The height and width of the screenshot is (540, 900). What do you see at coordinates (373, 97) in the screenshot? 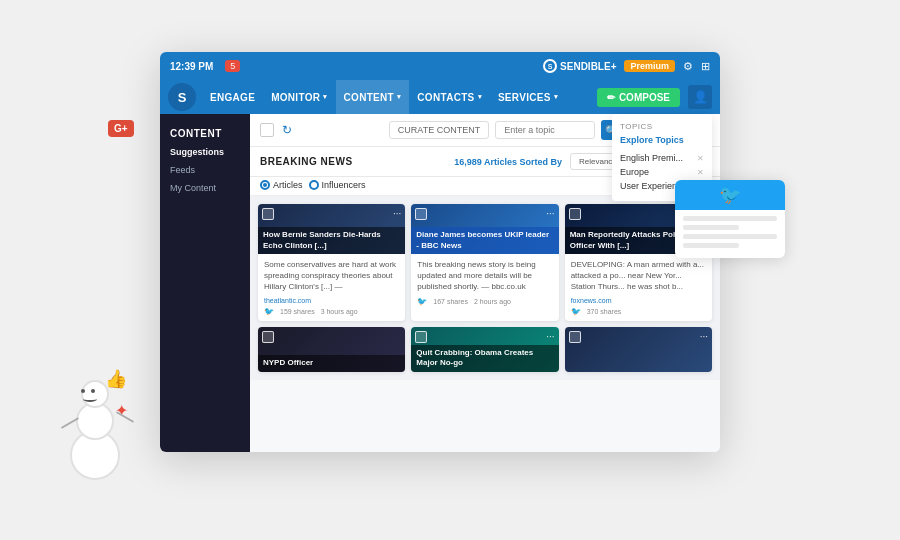
I see `nav-content: CONTENT ▾` at bounding box center [373, 97].